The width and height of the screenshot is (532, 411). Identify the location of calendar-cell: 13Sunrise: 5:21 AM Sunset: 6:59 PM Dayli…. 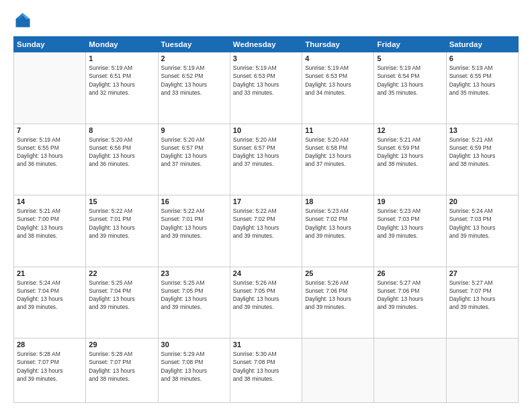
(482, 160).